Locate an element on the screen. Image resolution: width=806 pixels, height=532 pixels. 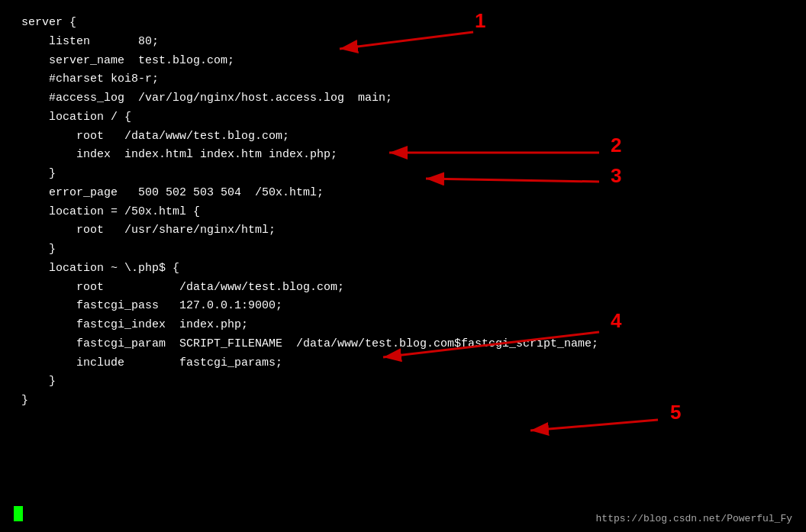
code-line-24: include fastcgi_params; is located at coordinates (403, 363).